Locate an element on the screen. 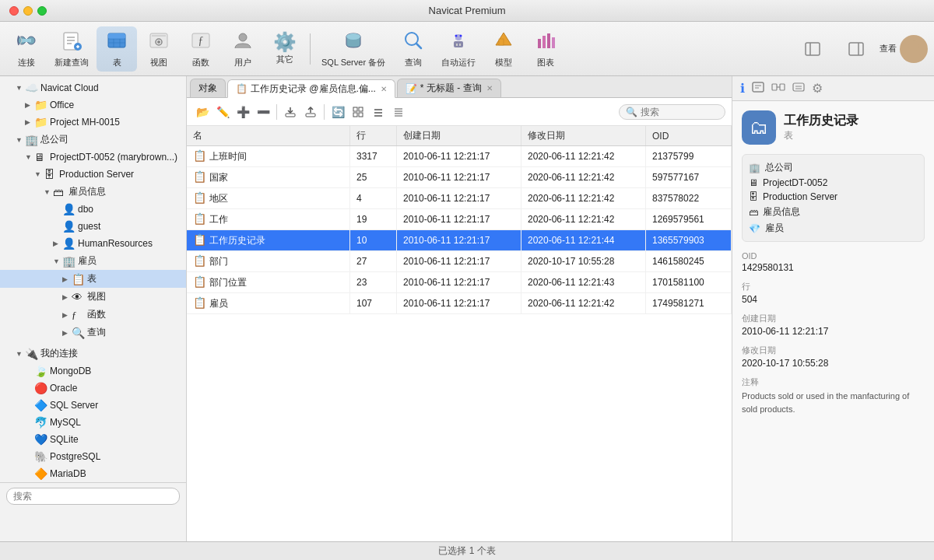  sidebar-item-postgresql: 🐘 PostgreSQL is located at coordinates (93, 457).